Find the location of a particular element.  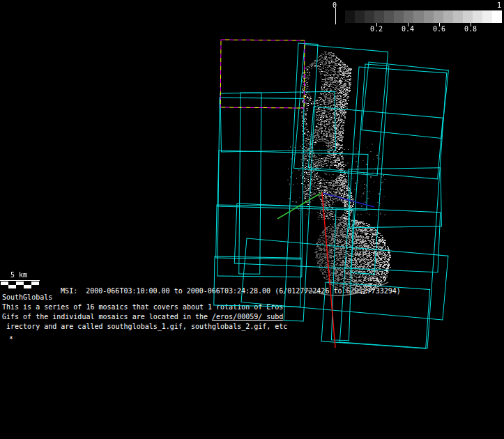

colorbar: 0 1 0.20.40.60.8 is located at coordinates (418, 19).